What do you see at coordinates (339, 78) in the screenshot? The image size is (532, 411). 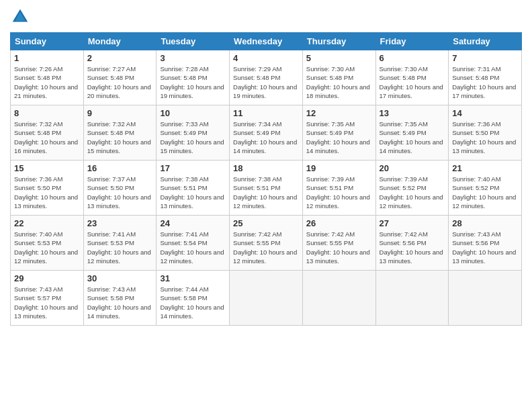 I see `calendar-cell: 5Sunrise: 7:30 AMSunset: 5:48 PMDaylight…` at bounding box center [339, 78].